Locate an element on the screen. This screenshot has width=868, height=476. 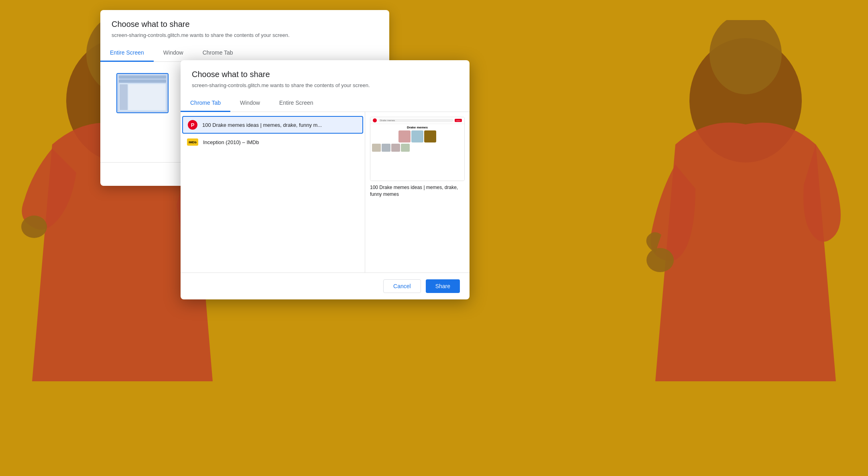
tab-list-panel: P 100 Drake memes ideas | memes, drake, … is located at coordinates (273, 192).